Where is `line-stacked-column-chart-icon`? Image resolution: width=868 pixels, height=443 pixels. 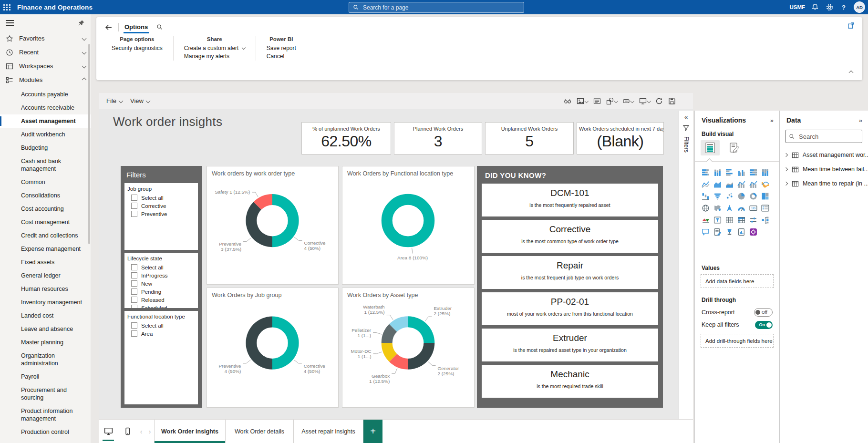 line-stacked-column-chart-icon is located at coordinates (741, 184).